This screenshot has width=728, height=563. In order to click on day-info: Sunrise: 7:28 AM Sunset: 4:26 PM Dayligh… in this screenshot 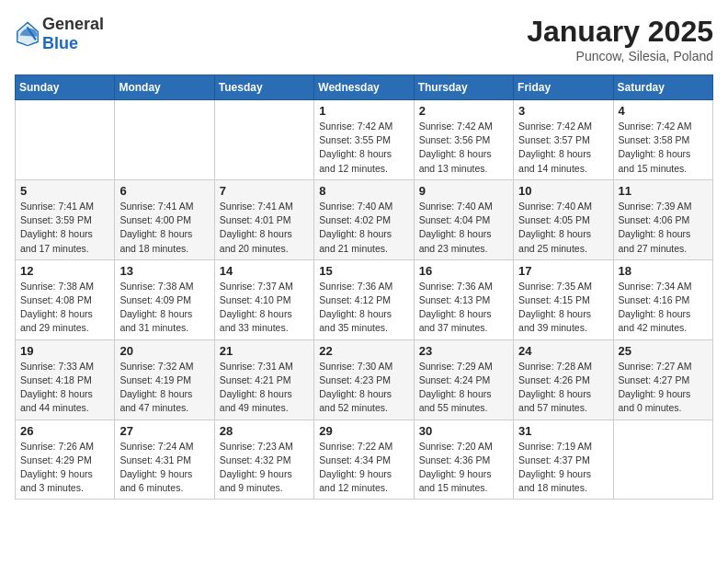, I will do `click(563, 388)`.